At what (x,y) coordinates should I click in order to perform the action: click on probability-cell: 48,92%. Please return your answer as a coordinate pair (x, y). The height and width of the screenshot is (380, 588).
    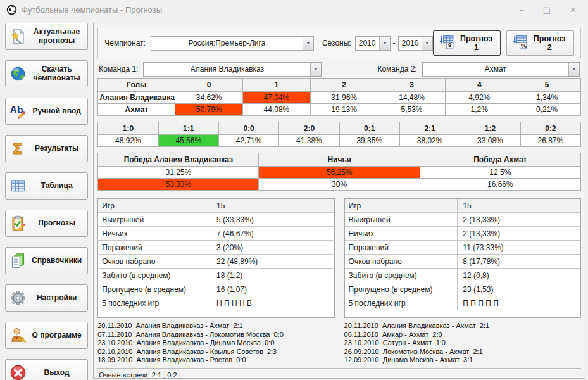
    Looking at the image, I should click on (128, 141).